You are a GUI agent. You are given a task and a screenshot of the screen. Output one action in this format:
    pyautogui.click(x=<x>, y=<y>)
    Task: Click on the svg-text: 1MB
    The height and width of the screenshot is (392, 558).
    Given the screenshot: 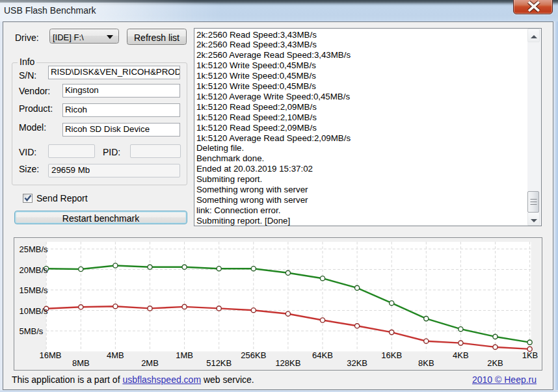 What is the action you would take?
    pyautogui.click(x=185, y=355)
    